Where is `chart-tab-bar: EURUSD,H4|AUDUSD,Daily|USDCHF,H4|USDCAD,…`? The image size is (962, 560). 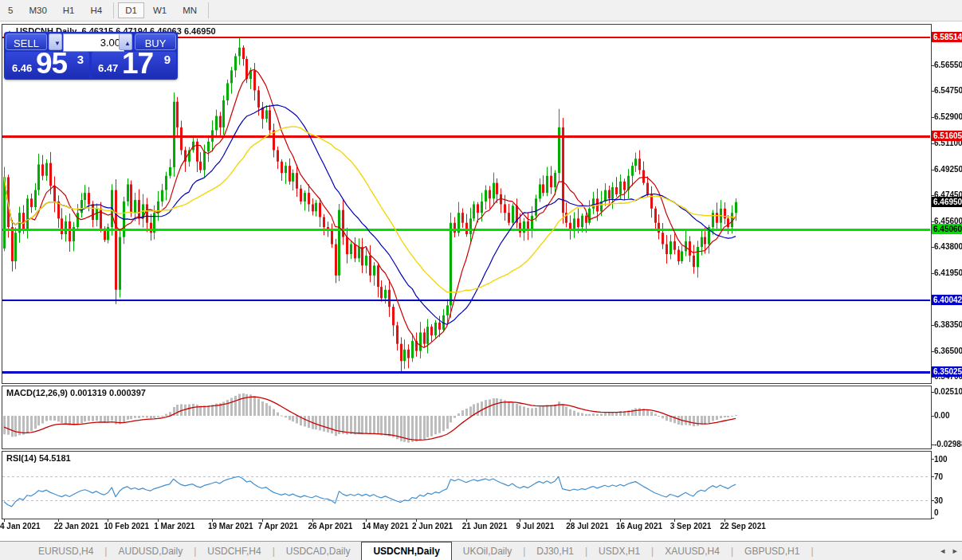 chart-tab-bar: EURUSD,H4|AUDUSD,Daily|USDCHF,H4|USDCAD,… is located at coordinates (481, 550).